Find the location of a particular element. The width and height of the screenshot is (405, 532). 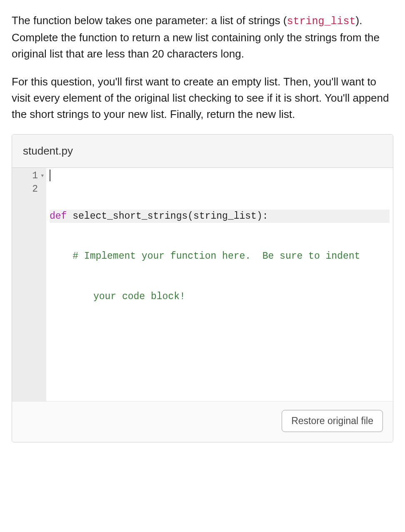

description-paragraph-2: For this question, you'll first want to … is located at coordinates (202, 98).